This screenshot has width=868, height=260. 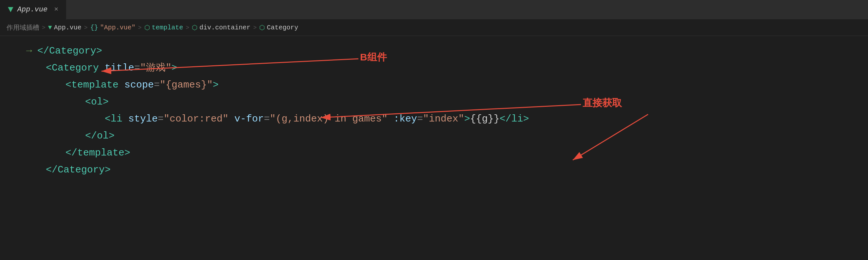 I want to click on category-open-tag: <Category, so click(x=75, y=68).